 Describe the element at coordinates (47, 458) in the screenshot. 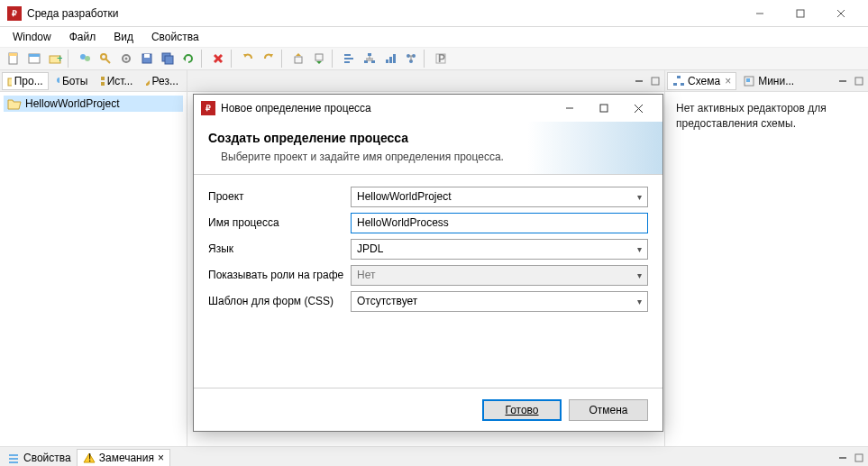

I see `tab-label: Свойства` at that location.